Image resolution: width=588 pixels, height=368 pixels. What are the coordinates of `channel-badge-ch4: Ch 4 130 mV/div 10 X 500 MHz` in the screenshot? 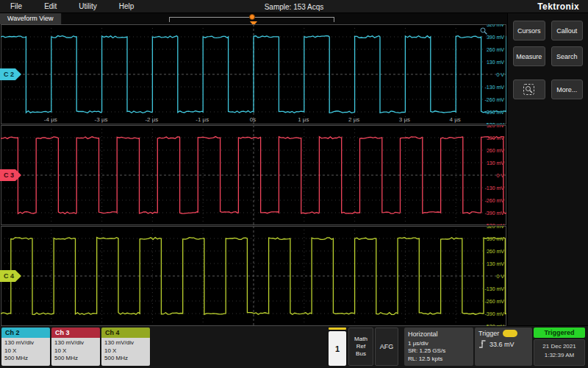 It's located at (126, 347).